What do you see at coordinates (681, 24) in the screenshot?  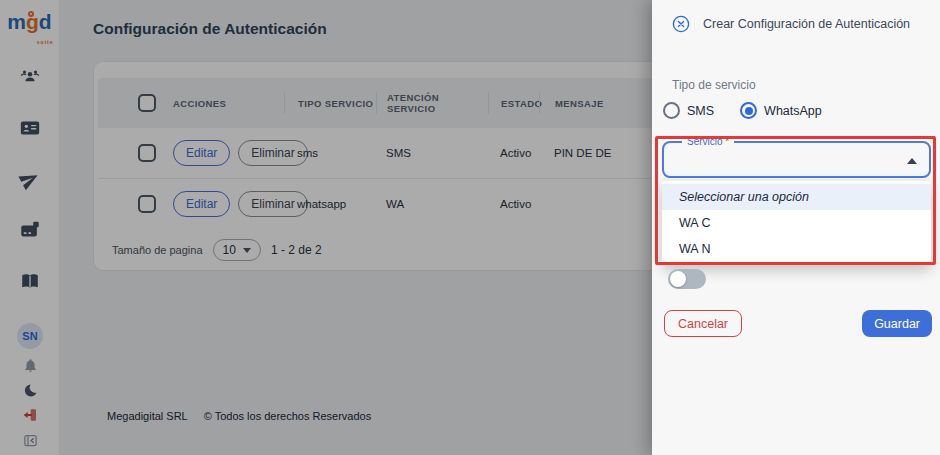 I see `close-icon` at bounding box center [681, 24].